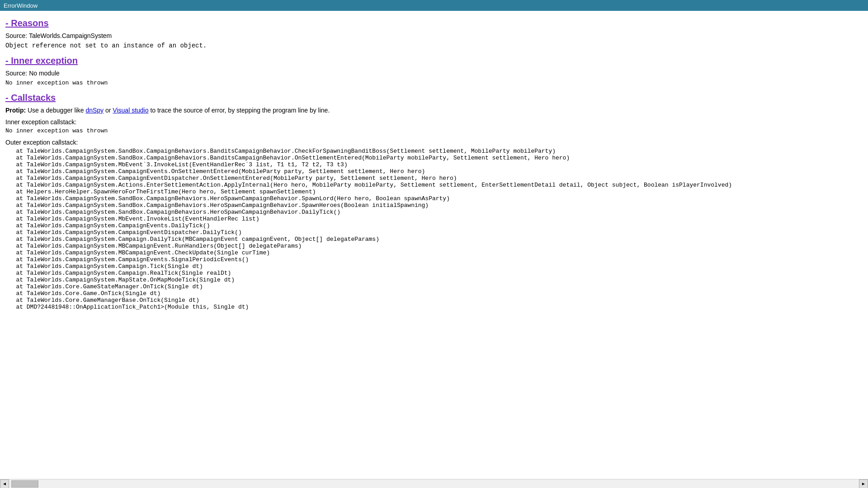 This screenshot has height=488, width=868. What do you see at coordinates (15, 110) in the screenshot?
I see `protip-prefix: Protip:` at bounding box center [15, 110].